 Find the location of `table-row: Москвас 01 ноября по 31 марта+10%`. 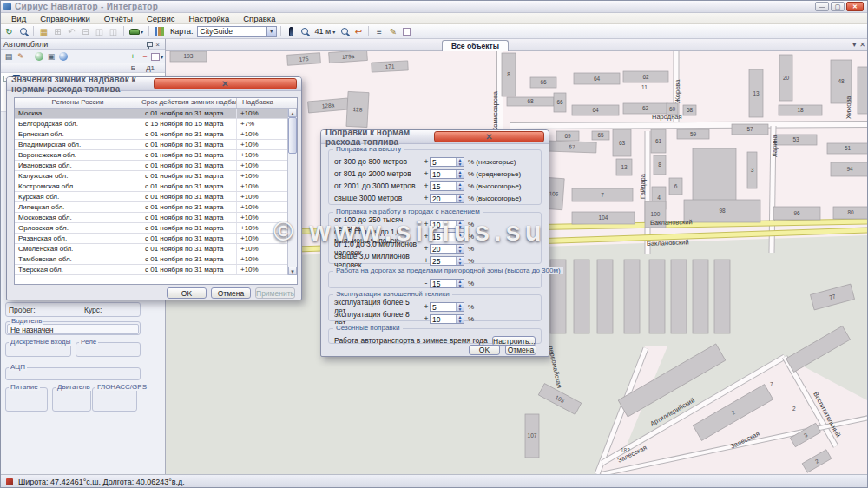

table-row: Москвас 01 ноября по 31 марта+10% is located at coordinates (156, 114).